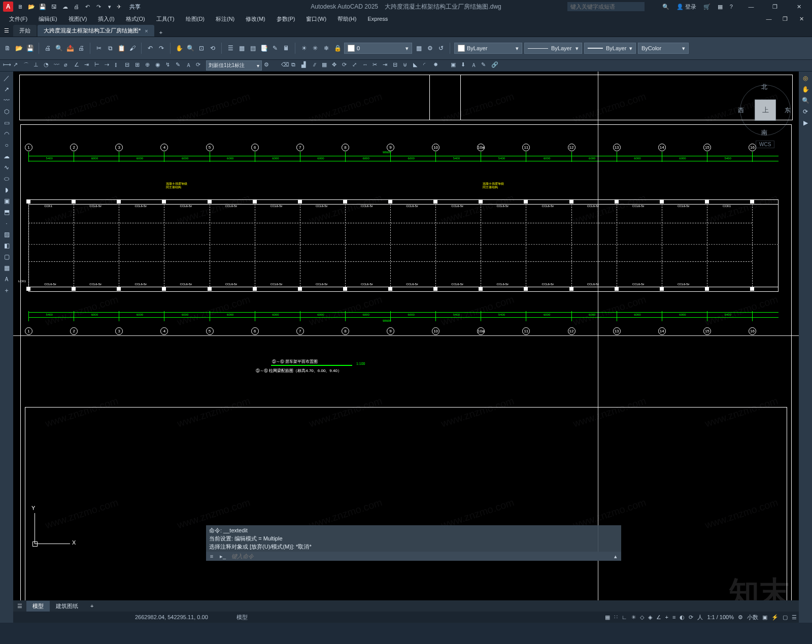 This screenshot has height=644, width=812. I want to click on menu-draw: 绘图(D), so click(195, 19).